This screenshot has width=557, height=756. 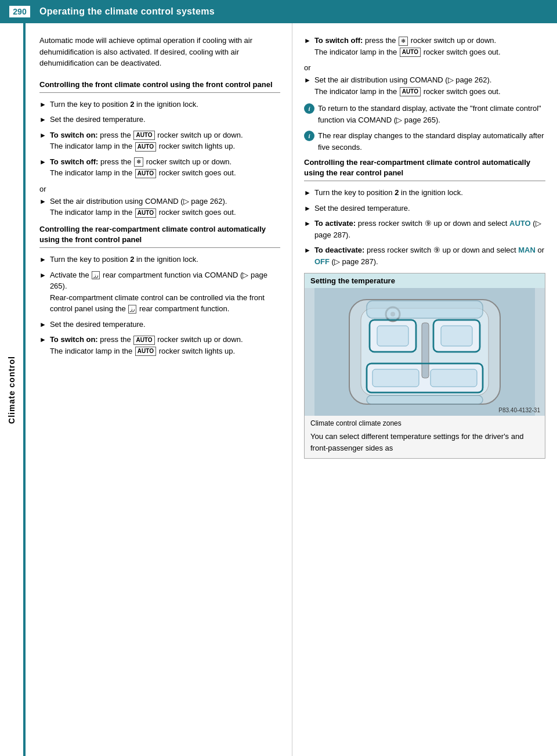 I want to click on section3-heading: Controlling the rear-compartment climate…, so click(x=425, y=168).